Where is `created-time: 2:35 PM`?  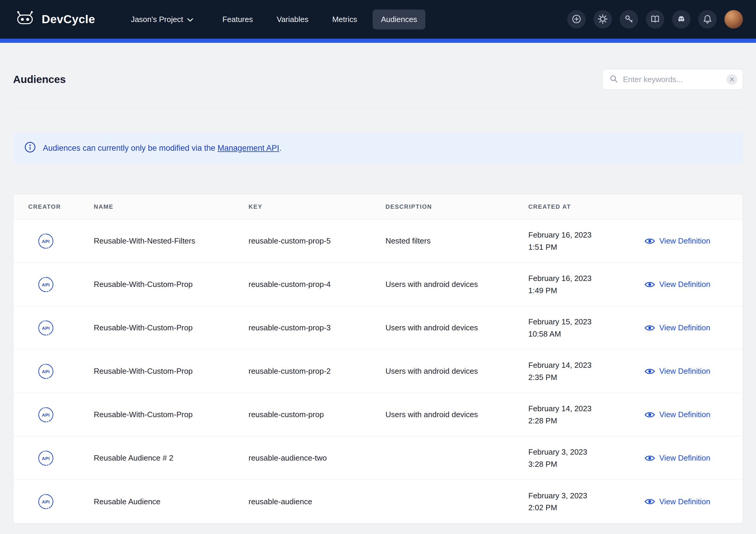
created-time: 2:35 PM is located at coordinates (583, 377).